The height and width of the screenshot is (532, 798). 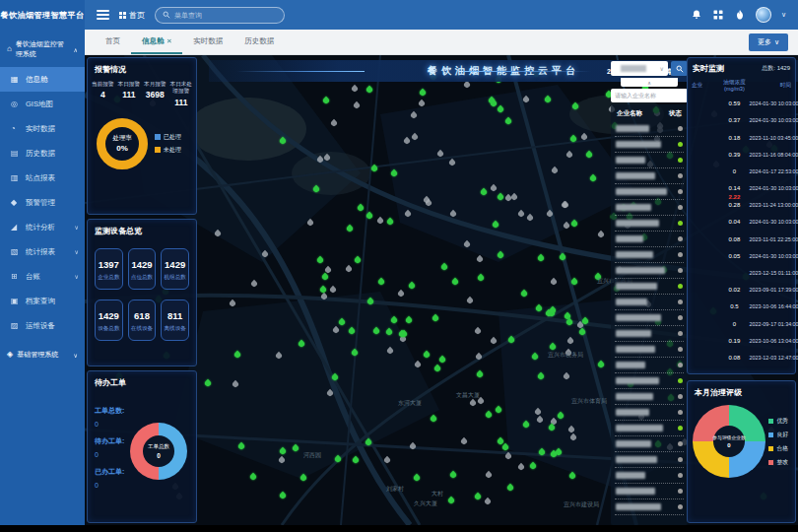 I want to click on reading-time: 2024-01-30 10:03:00, so click(x=770, y=222).